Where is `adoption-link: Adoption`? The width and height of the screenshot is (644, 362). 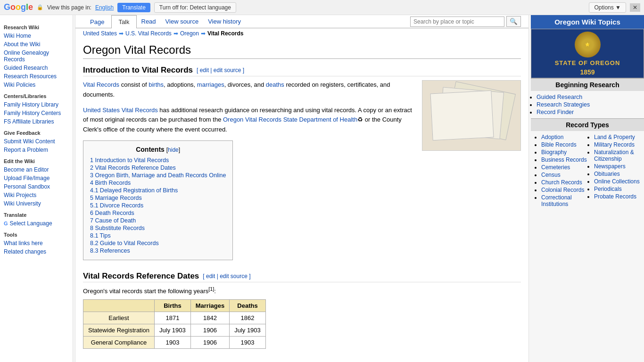 adoption-link: Adoption is located at coordinates (553, 137).